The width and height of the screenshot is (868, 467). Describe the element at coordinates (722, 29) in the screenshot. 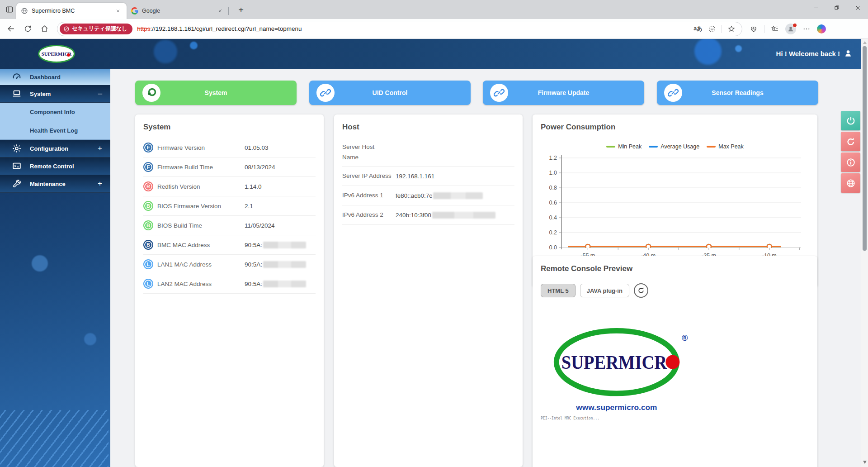

I see `divider` at that location.